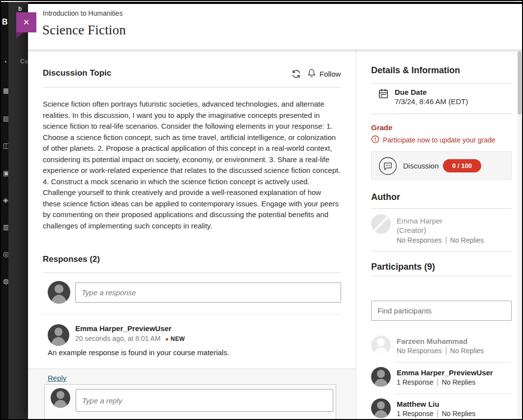  Describe the element at coordinates (123, 328) in the screenshot. I see `response-author-name: Emma Harper_PreviewUser` at that location.